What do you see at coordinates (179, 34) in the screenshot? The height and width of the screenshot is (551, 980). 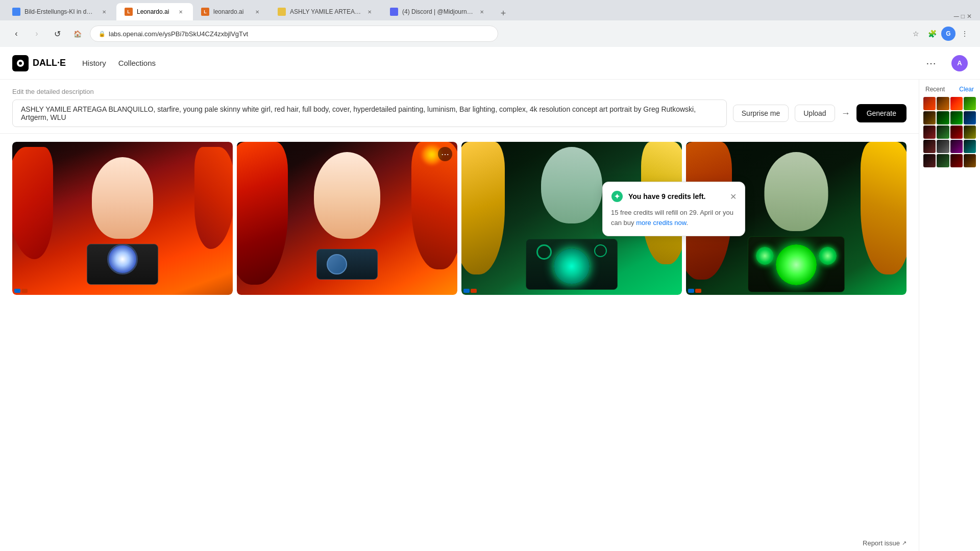 I see `address-text: labs.openai.com/e/ysPBi7bSkU4CZ4zxbjlVgT…` at bounding box center [179, 34].